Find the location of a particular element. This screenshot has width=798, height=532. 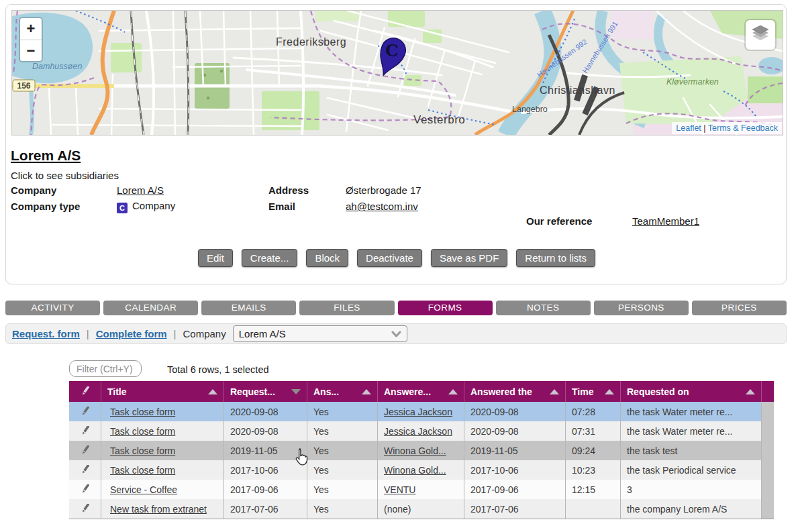

map-zoom-out-button: − is located at coordinates (31, 50).